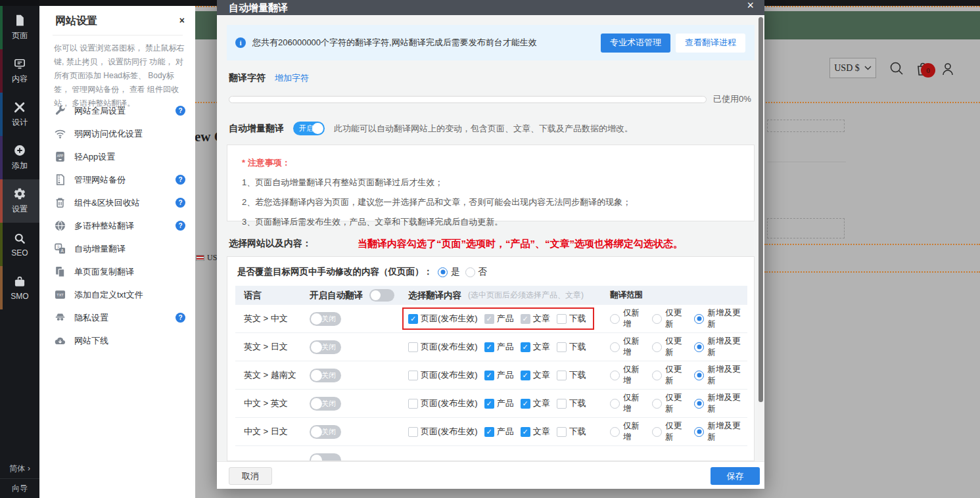 The height and width of the screenshot is (498, 980). What do you see at coordinates (20, 468) in the screenshot?
I see `language-switcher: 简体 ›` at bounding box center [20, 468].